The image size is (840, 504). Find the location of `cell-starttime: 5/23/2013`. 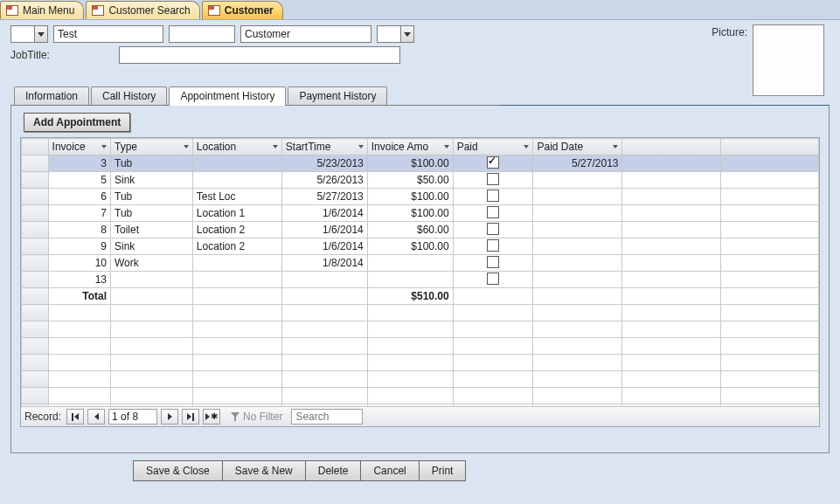

cell-starttime: 5/23/2013 is located at coordinates (324, 164).